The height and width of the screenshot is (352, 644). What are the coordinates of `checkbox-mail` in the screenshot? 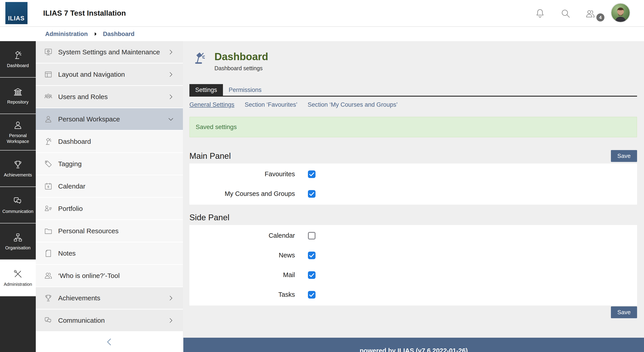 It's located at (312, 275).